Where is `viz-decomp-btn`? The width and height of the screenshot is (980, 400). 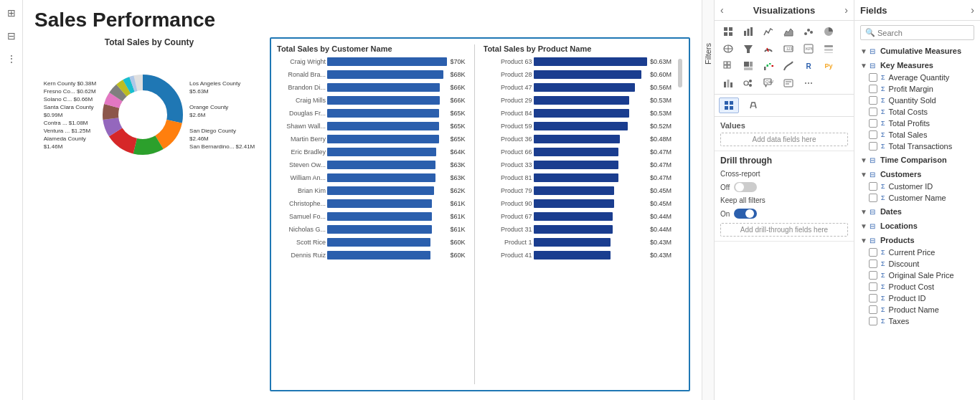
viz-decomp-btn is located at coordinates (728, 83).